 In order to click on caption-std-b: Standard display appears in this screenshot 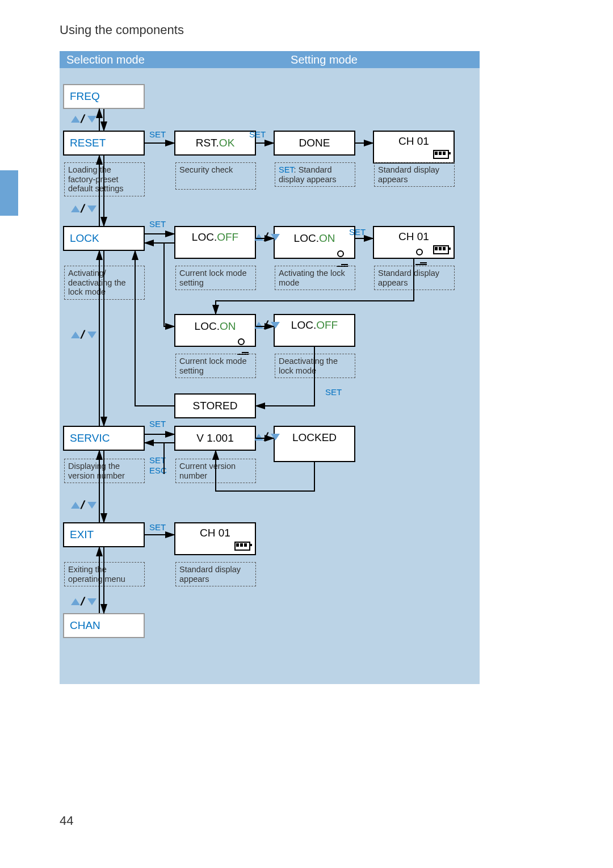, I will do `click(414, 278)`.